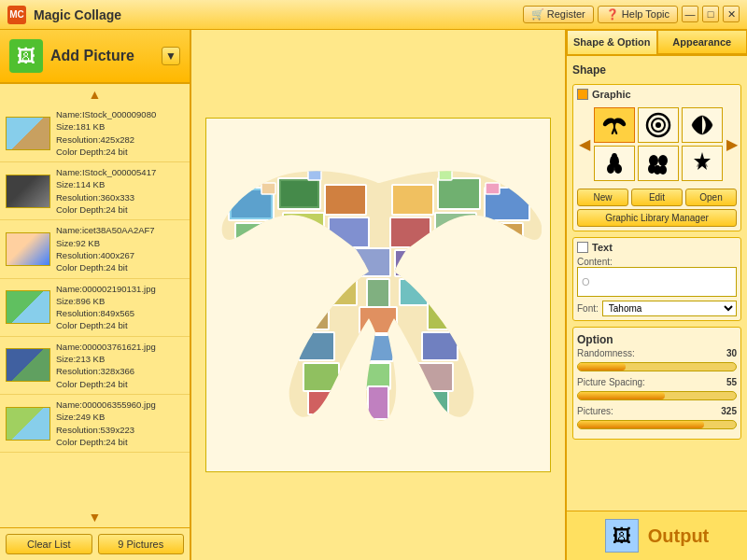 The width and height of the screenshot is (747, 560). I want to click on text-checkbox, so click(583, 247).